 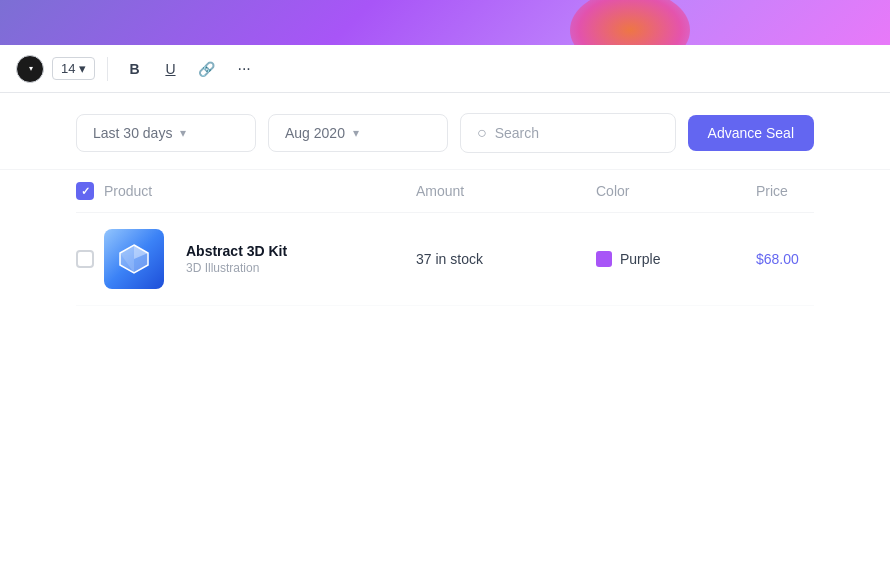 What do you see at coordinates (772, 191) in the screenshot?
I see `price-column-header: Price` at bounding box center [772, 191].